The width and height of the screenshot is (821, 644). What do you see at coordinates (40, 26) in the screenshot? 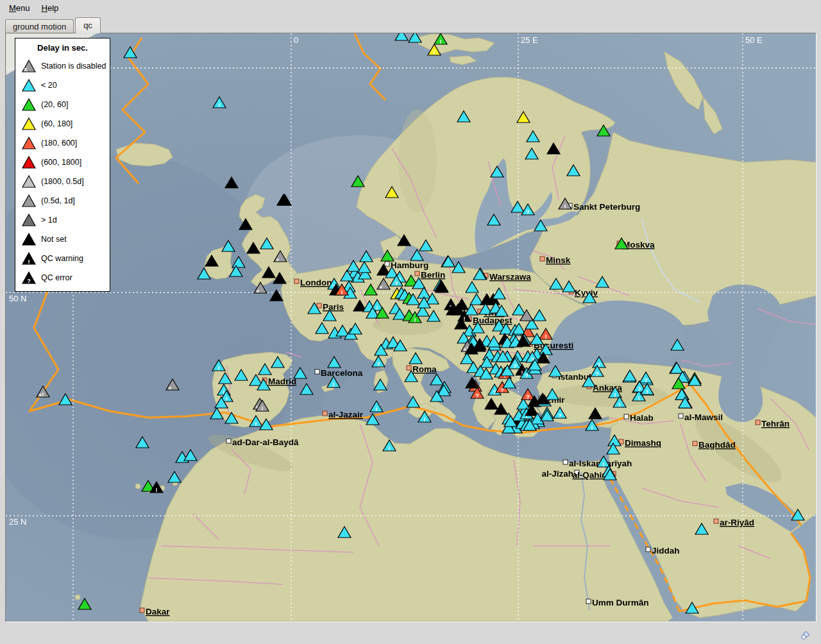
I see `tab-ground-motion: ground motion` at bounding box center [40, 26].